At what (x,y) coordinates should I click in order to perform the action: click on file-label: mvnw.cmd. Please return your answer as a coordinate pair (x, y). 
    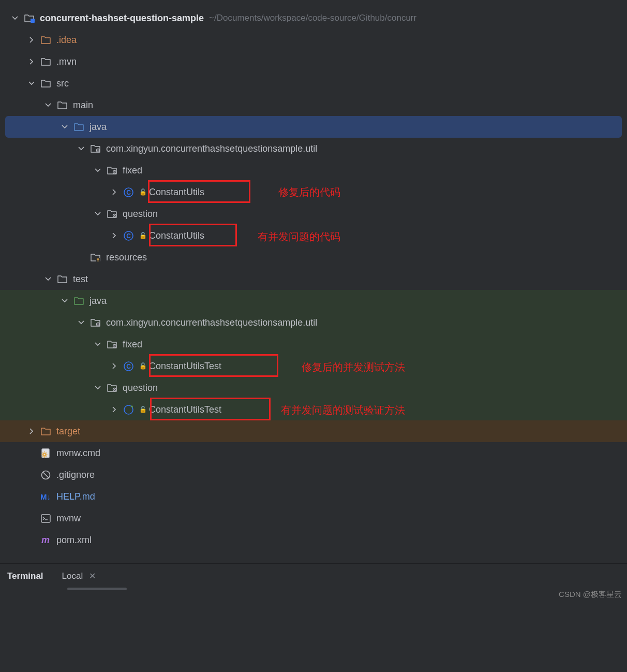
    Looking at the image, I should click on (79, 454).